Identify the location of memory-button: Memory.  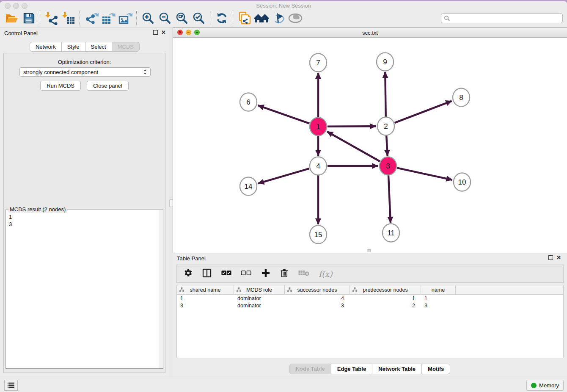
(545, 385).